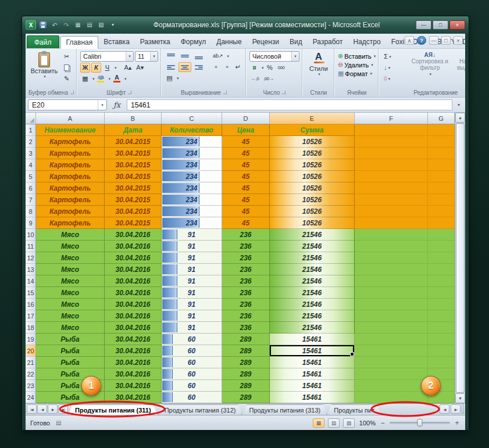 The width and height of the screenshot is (489, 448). I want to click on copy-button, so click(66, 67).